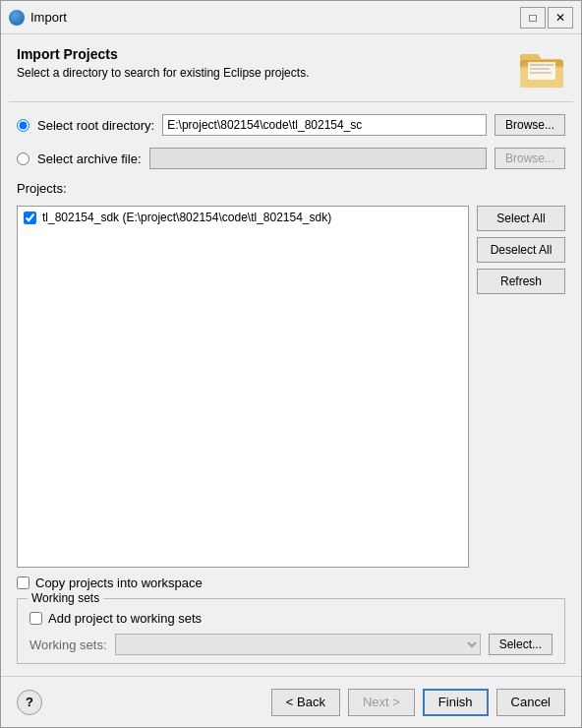  I want to click on window-controls: □ ✕, so click(547, 18).